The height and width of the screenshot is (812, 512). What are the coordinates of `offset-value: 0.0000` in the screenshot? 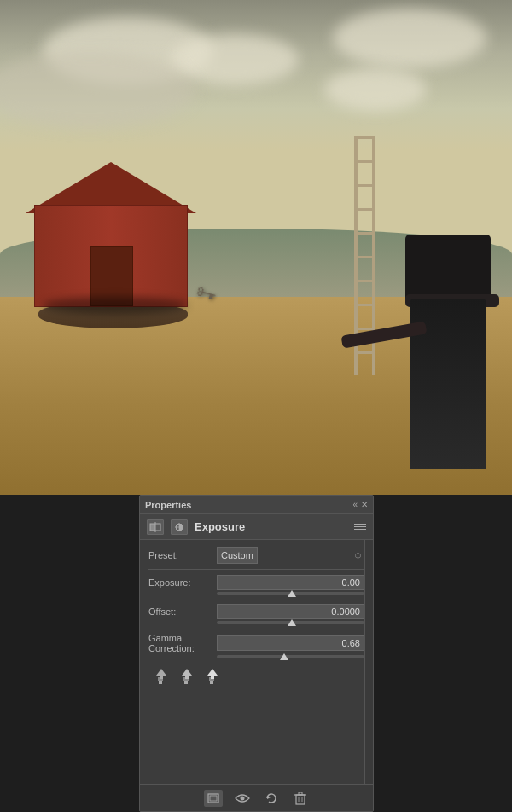 It's located at (290, 612).